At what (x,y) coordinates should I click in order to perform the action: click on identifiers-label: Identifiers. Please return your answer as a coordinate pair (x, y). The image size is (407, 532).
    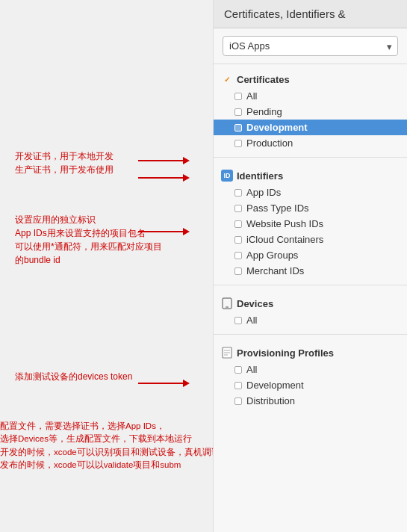
    Looking at the image, I should click on (260, 176).